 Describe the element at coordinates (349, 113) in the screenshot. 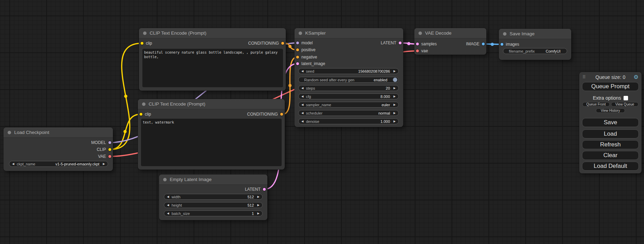

I see `scheduler-widget: ◀ scheduler normal ▶` at that location.